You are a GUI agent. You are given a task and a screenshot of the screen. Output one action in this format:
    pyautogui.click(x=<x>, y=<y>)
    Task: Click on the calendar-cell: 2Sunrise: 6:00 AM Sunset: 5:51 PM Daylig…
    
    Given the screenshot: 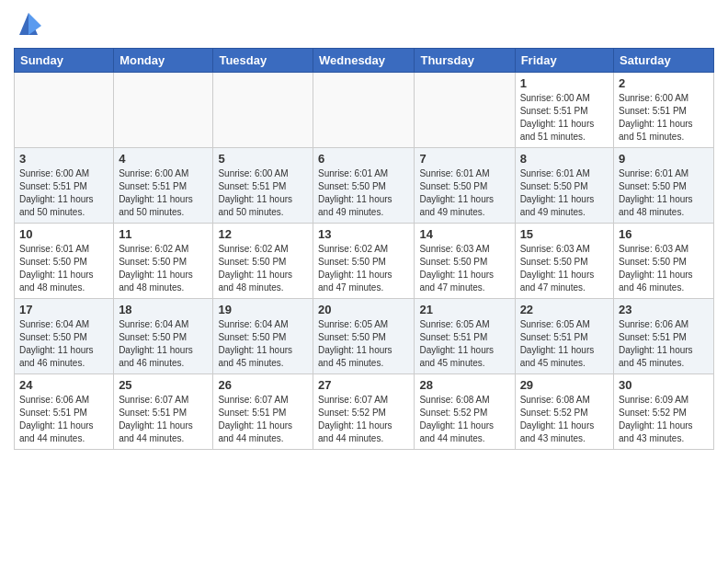 What is the action you would take?
    pyautogui.click(x=664, y=110)
    